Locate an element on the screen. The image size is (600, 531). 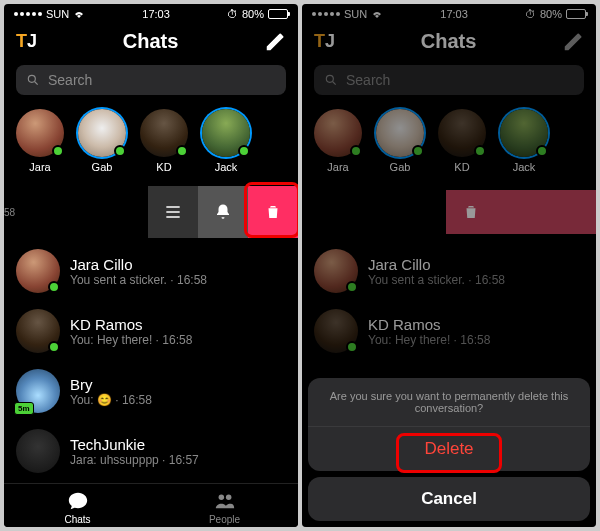
story-gab: Gab is located at coordinates (102, 141).